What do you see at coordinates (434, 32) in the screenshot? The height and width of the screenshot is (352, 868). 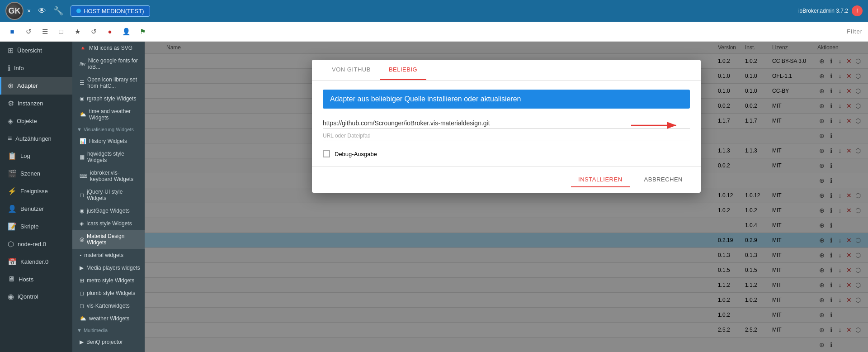 I see `toolbar2: ■ ↺ ☰ □ ★ ↺ ● 👤 ⚑ Filter` at bounding box center [434, 32].